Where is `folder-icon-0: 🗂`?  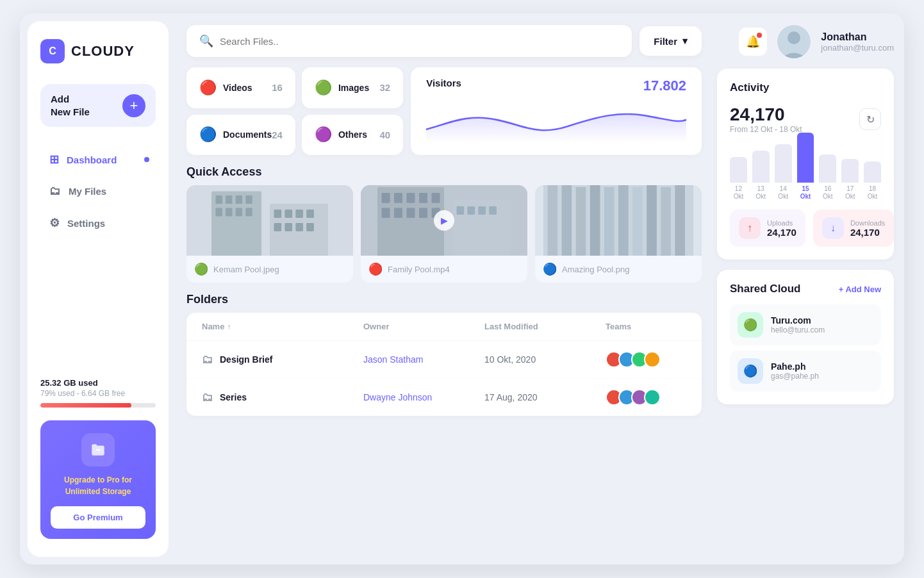
folder-icon-0: 🗂 is located at coordinates (208, 360).